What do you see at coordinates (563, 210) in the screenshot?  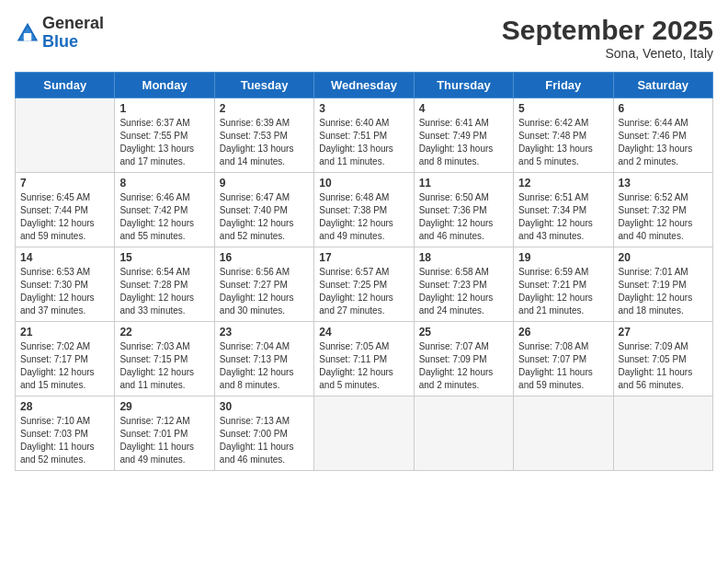 I see `calendar-cell-w1-d5: 12Sunrise: 6:51 AMSunset: 7:34 PMDayligh…` at bounding box center [563, 210].